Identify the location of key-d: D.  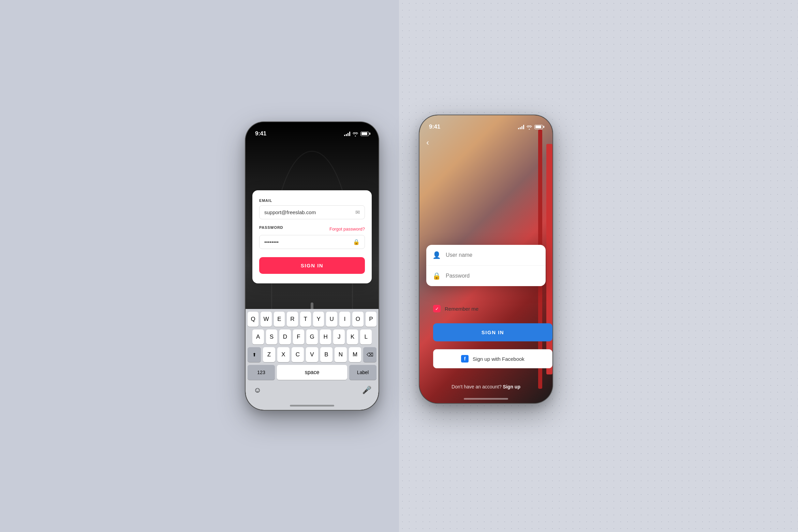
(285, 337).